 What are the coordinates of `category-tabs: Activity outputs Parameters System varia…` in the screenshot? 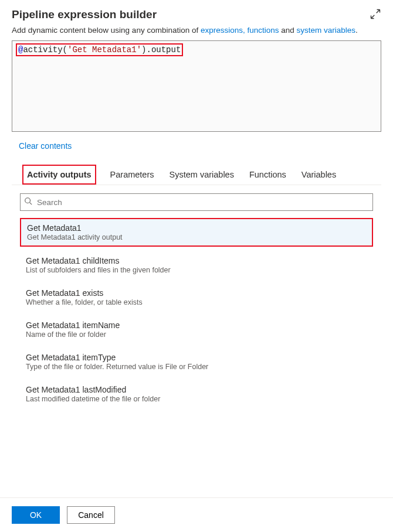 It's located at (196, 175).